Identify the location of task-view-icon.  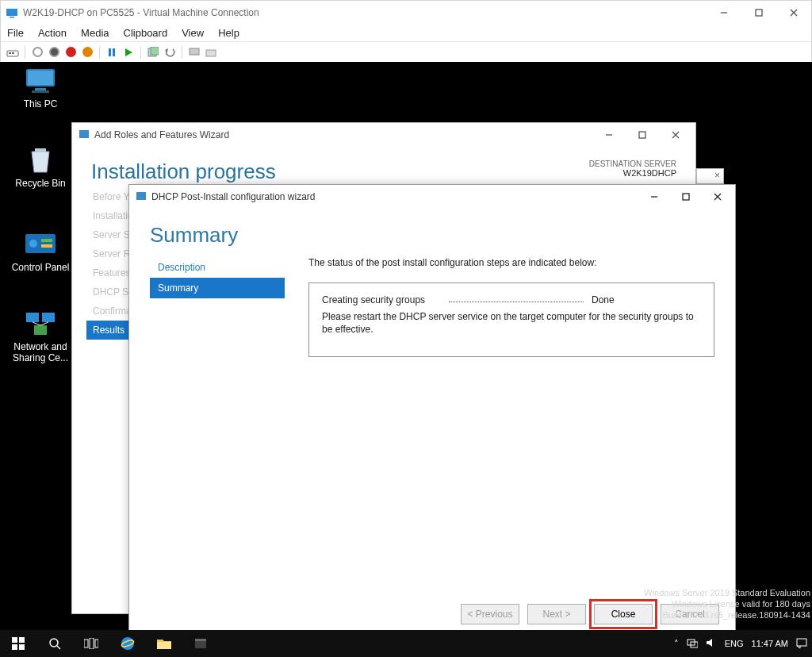
(91, 644).